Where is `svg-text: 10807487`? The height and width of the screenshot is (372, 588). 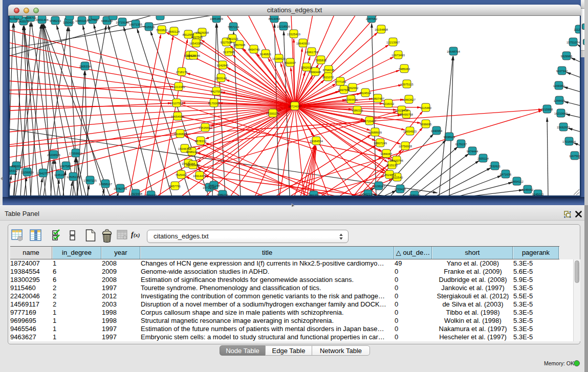
svg-text: 10807487 is located at coordinates (378, 99).